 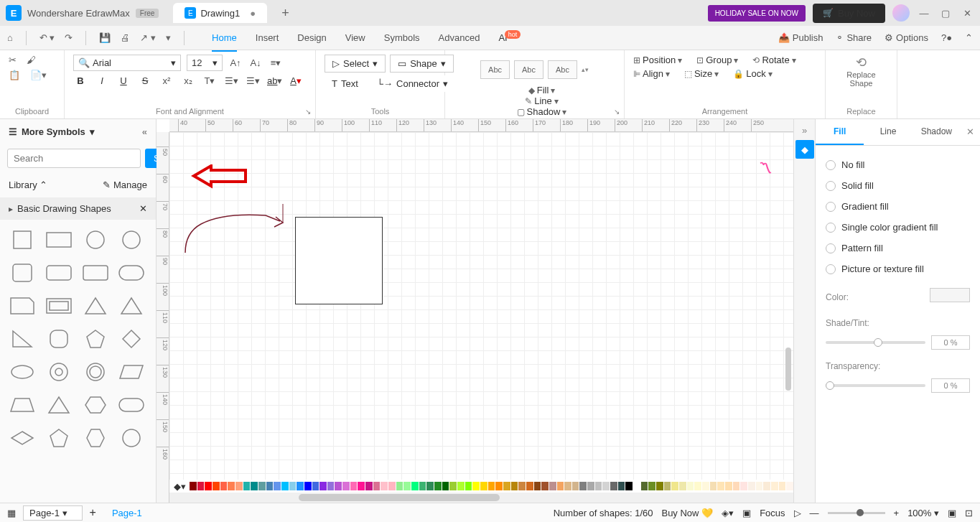 I want to click on style-more: ▴▾, so click(x=585, y=70).